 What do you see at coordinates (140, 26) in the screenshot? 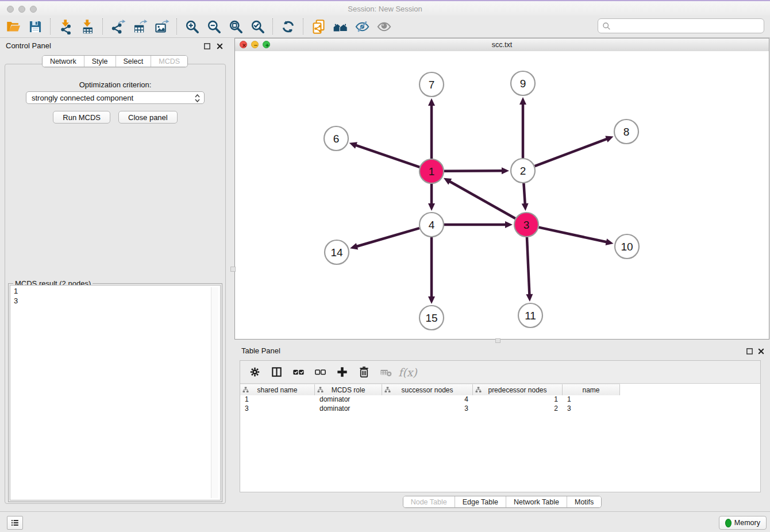
I see `export-table-button` at bounding box center [140, 26].